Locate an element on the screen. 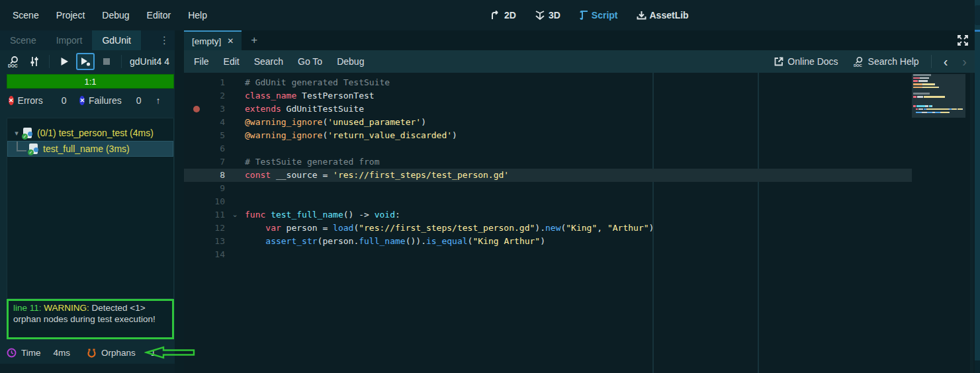 The image size is (980, 373). gutter-line-number: 8 is located at coordinates (204, 175).